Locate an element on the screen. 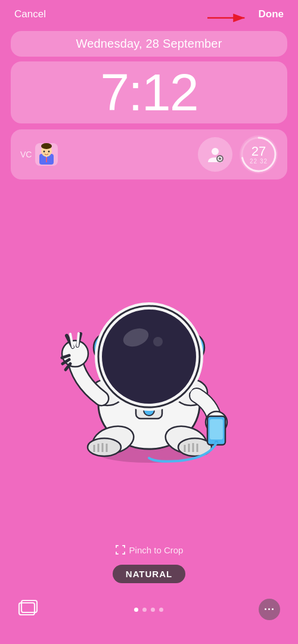 This screenshot has height=644, width=298. cancel-button: Cancel is located at coordinates (30, 14).